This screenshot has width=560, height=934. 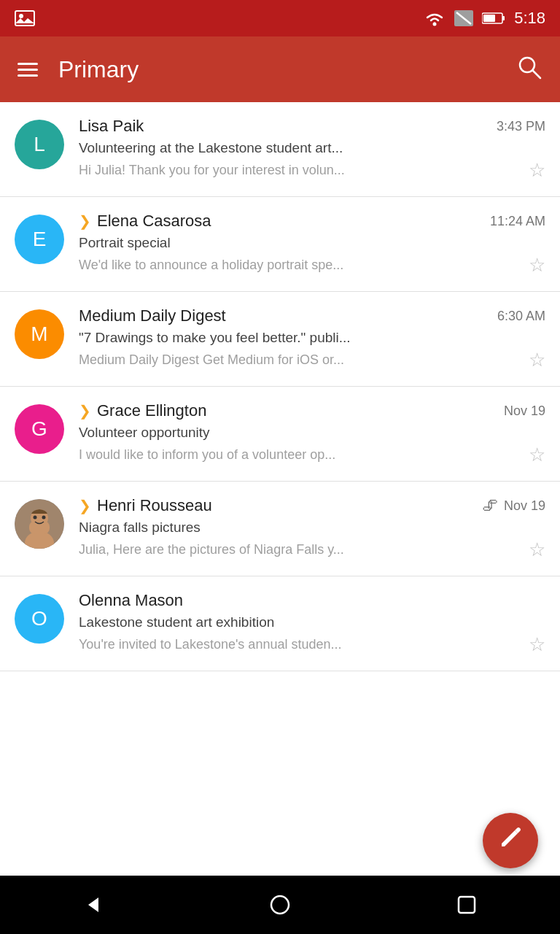 What do you see at coordinates (312, 338) in the screenshot?
I see `email-subject: "7 Drawings to make you feel better." pu…` at bounding box center [312, 338].